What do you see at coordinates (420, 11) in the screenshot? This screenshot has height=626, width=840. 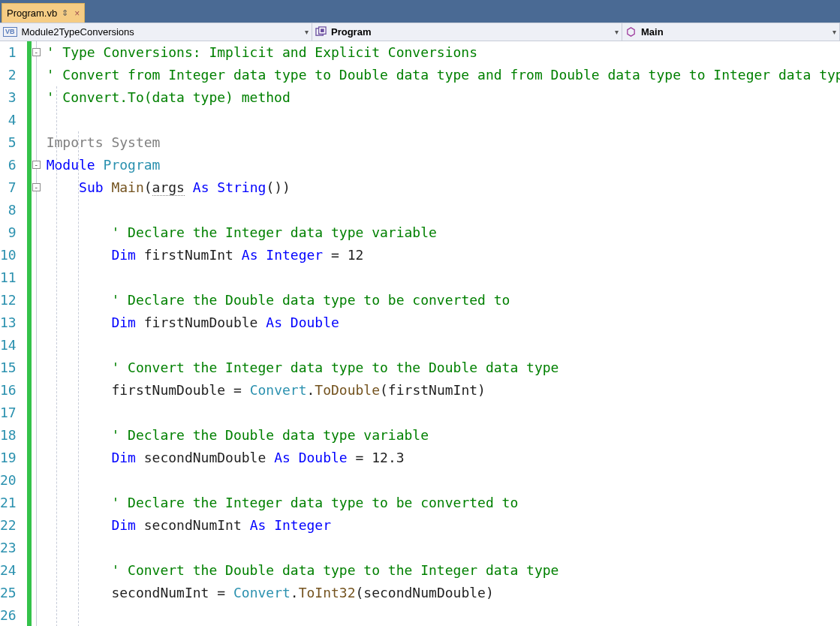 I see `document-tabstrip: Program.vb ⇕ ×` at bounding box center [420, 11].